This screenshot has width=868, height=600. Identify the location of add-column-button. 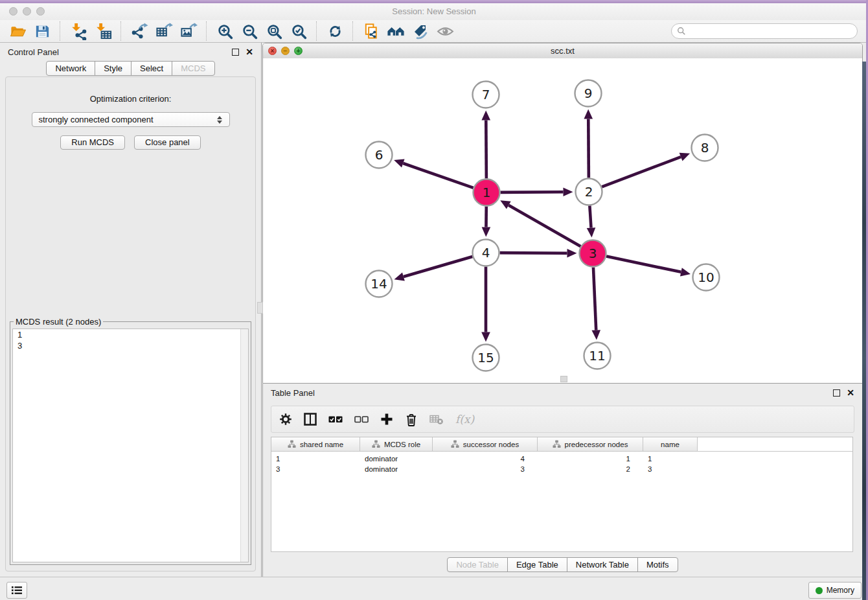
(387, 419).